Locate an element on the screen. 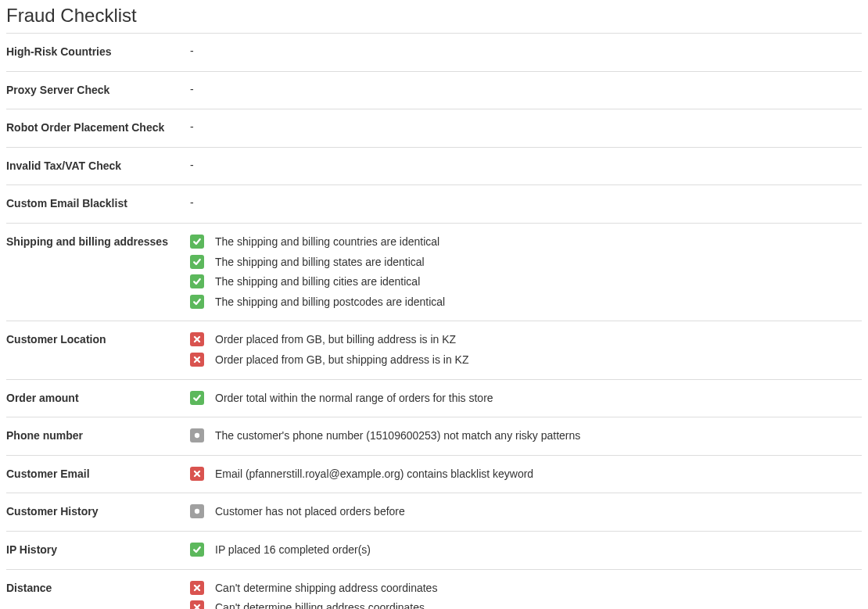  checklist-row: DistanceCan't determine shipping address… is located at coordinates (434, 589).